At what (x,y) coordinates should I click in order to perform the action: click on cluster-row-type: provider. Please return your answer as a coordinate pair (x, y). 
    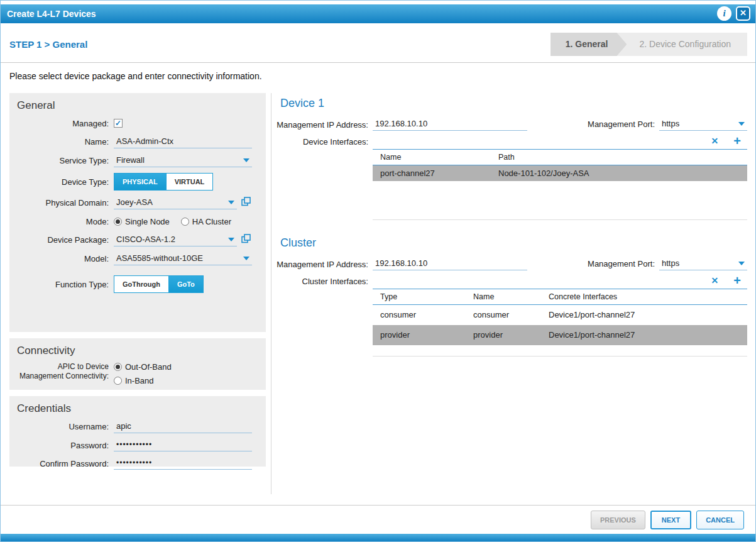
    Looking at the image, I should click on (419, 335).